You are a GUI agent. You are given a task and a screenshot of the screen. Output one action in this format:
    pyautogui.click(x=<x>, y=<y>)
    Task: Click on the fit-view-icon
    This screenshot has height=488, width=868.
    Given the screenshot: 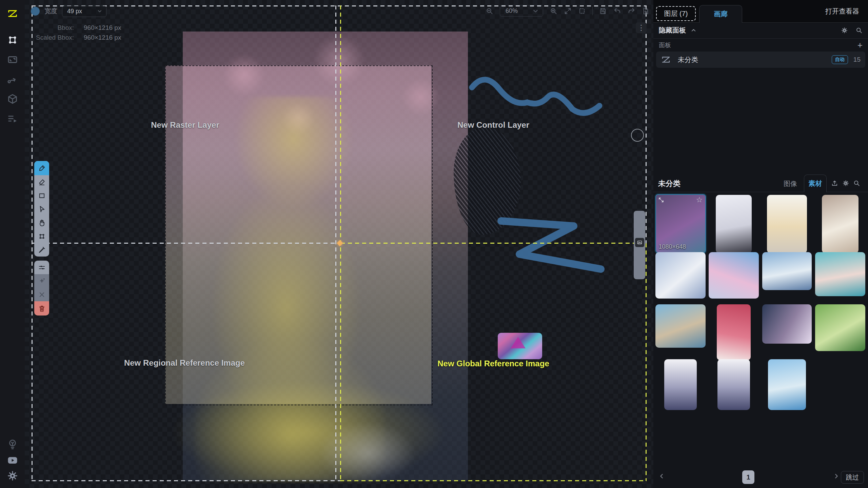 What is the action you would take?
    pyautogui.click(x=568, y=11)
    